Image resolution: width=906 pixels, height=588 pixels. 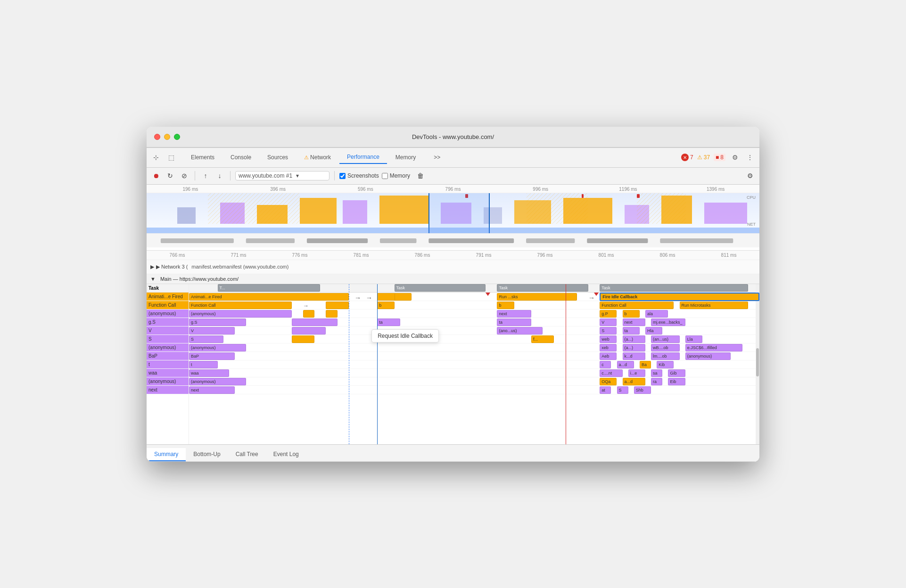 I want to click on hla-block: Hla, so click(x=654, y=331).